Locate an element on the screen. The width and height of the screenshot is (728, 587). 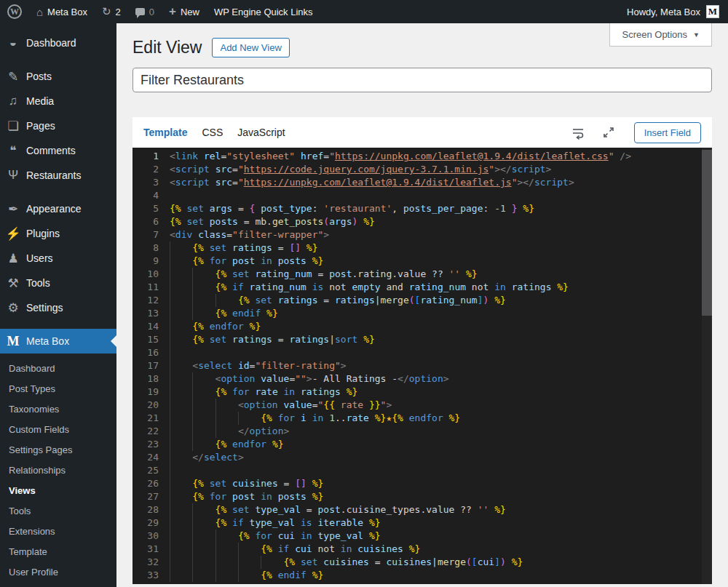
line-content: {% endif %} is located at coordinates (224, 314).